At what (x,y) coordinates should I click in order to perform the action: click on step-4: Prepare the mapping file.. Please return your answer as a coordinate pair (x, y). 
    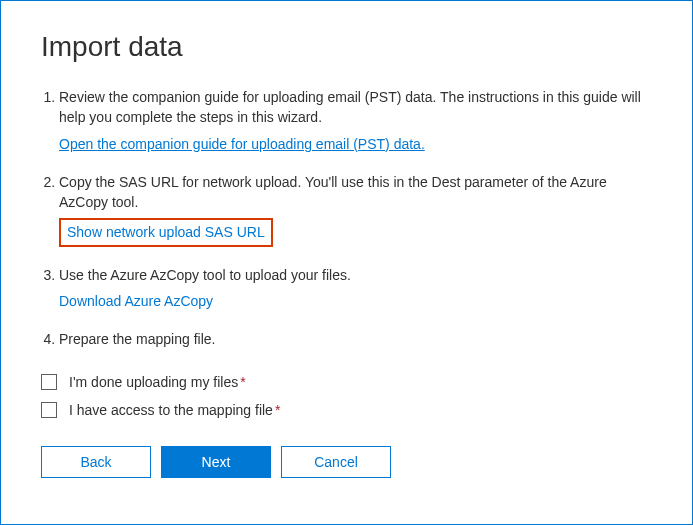
    Looking at the image, I should click on (356, 339).